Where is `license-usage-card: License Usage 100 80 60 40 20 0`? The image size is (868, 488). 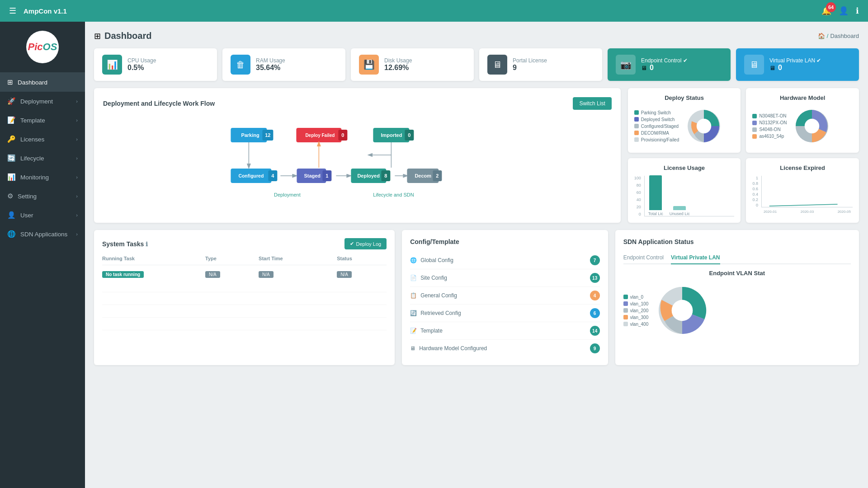
license-usage-card: License Usage 100 80 60 40 20 0 is located at coordinates (684, 191).